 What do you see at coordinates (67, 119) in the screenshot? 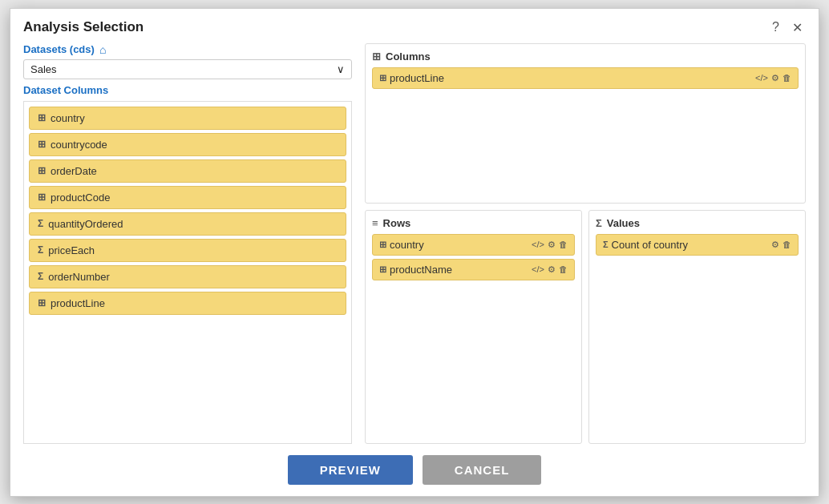
I see `col-label: country` at bounding box center [67, 119].